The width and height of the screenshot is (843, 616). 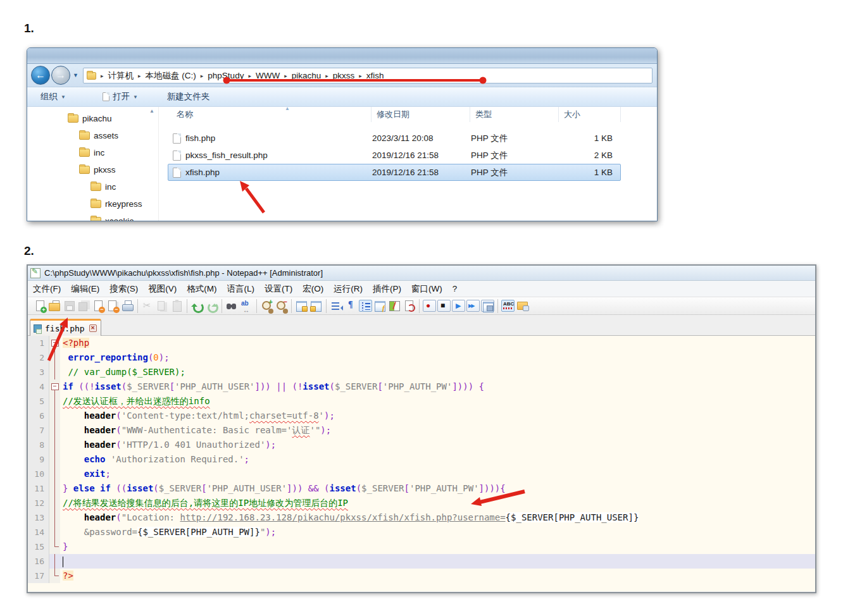 What do you see at coordinates (287, 109) in the screenshot?
I see `sort-ascending-icon: ▲` at bounding box center [287, 109].